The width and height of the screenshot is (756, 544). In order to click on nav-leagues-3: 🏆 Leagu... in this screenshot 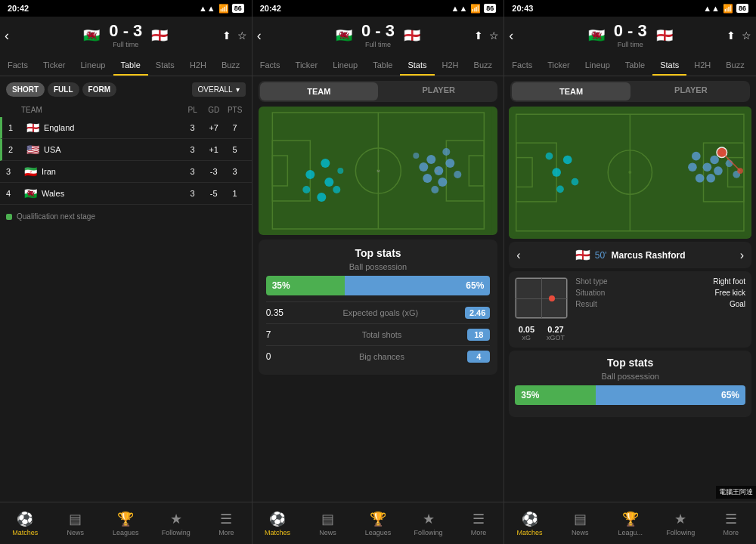, I will do `click(631, 523)`.